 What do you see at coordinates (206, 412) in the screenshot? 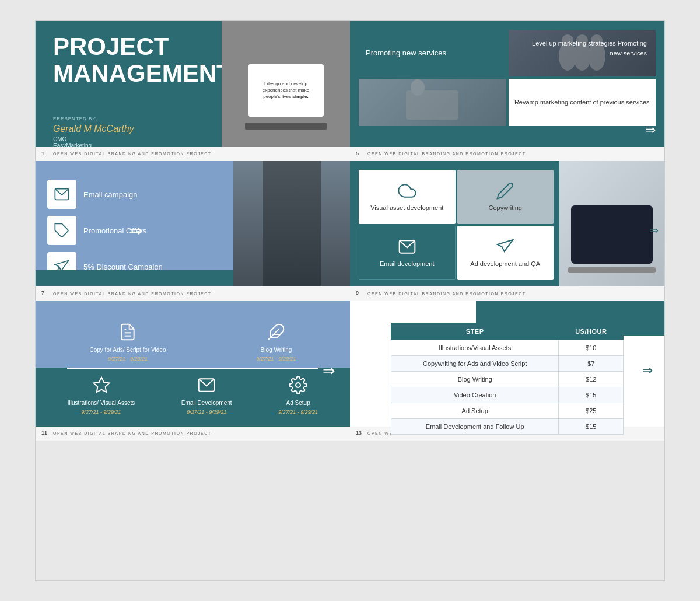
I see `tl-email-dev-date: 9/27/21 - 9/29/21` at bounding box center [206, 412].